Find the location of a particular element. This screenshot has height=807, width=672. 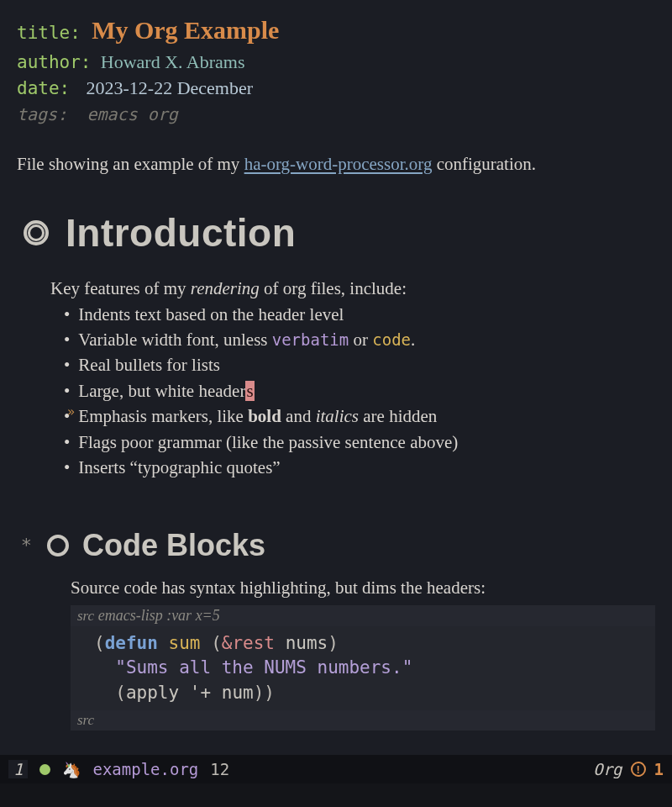

meta-key-tags: tags: is located at coordinates (42, 114).